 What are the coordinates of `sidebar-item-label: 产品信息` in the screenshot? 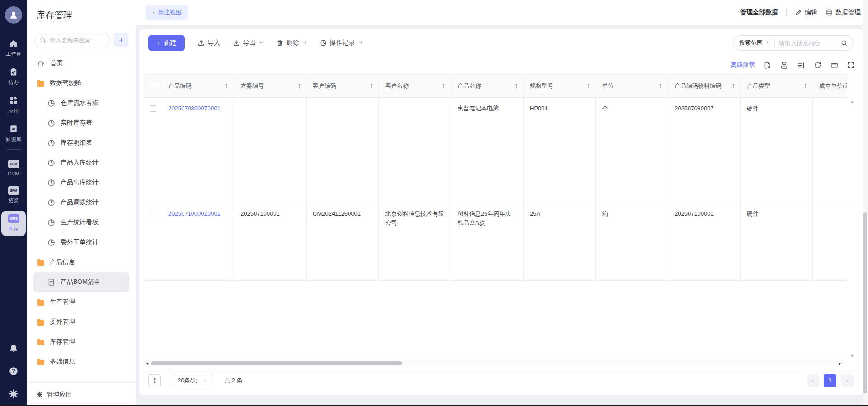 It's located at (62, 262).